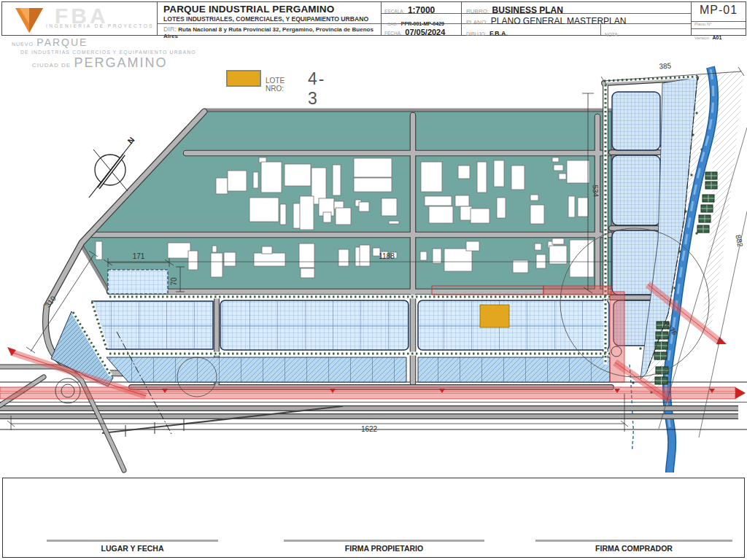 This screenshot has width=747, height=560. What do you see at coordinates (131, 140) in the screenshot?
I see `compass-n-label: N` at bounding box center [131, 140].